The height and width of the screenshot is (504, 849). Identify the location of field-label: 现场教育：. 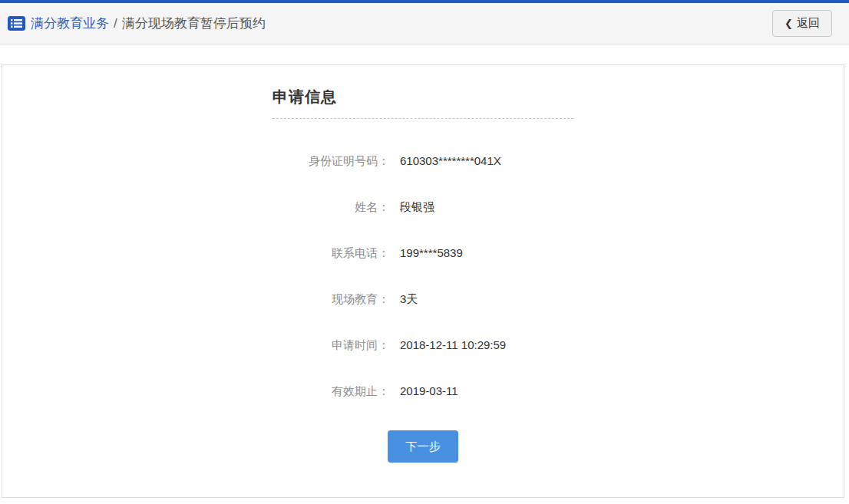
(331, 299).